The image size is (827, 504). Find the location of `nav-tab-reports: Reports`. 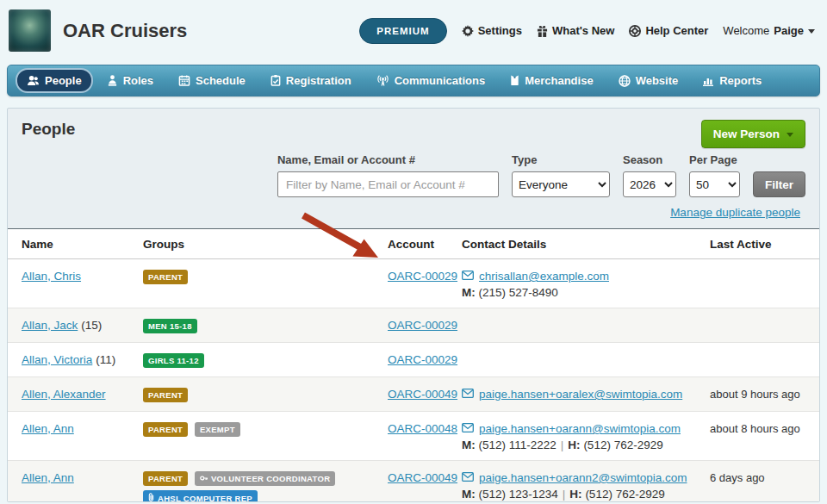

nav-tab-reports: Reports is located at coordinates (732, 81).